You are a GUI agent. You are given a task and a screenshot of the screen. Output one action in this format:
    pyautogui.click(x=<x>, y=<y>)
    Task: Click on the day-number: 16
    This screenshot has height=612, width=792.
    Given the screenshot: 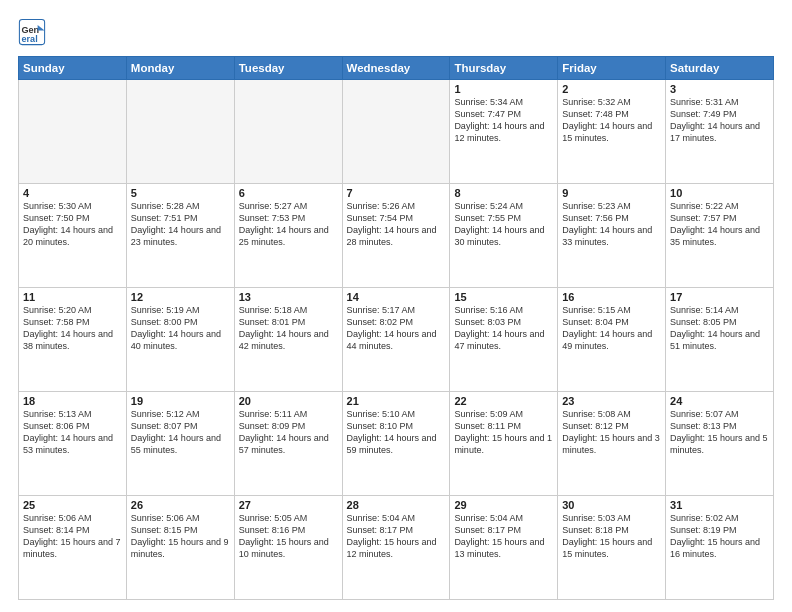 What is the action you would take?
    pyautogui.click(x=612, y=297)
    